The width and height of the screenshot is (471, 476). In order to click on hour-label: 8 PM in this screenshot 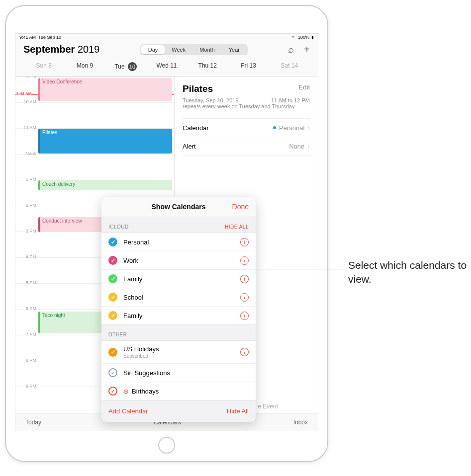, I will do `click(27, 360)`.